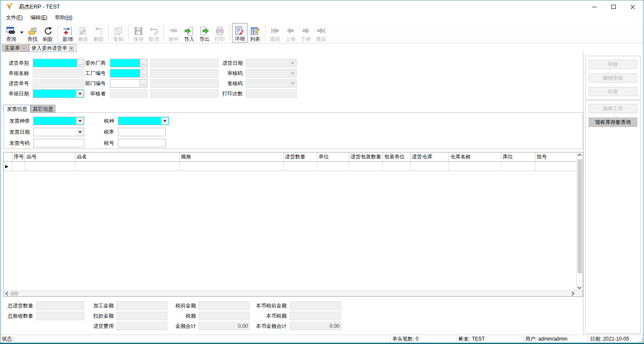 The height and width of the screenshot is (344, 644). What do you see at coordinates (14, 294) in the screenshot?
I see `horizontal-scroll-thumb` at bounding box center [14, 294].